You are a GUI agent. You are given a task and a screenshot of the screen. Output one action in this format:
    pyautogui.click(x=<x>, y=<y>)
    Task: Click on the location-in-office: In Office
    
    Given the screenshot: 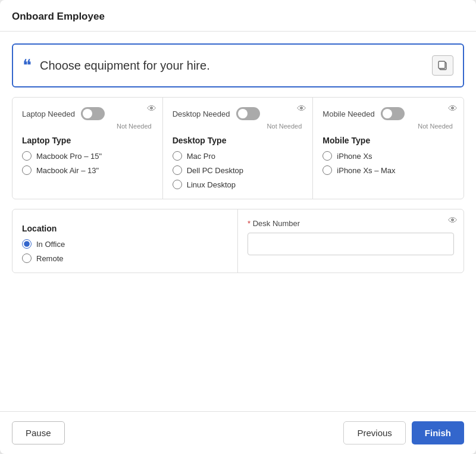 What is the action you would take?
    pyautogui.click(x=125, y=244)
    